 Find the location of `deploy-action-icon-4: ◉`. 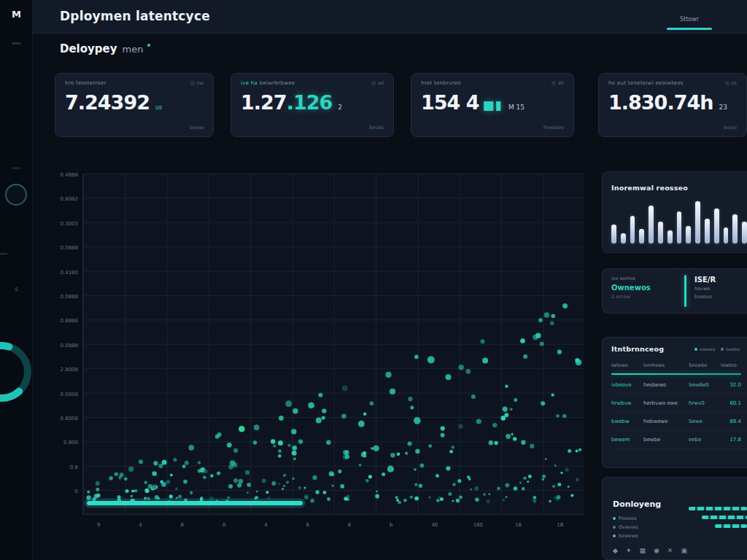

deploy-action-icon-4: ◉ is located at coordinates (657, 551).